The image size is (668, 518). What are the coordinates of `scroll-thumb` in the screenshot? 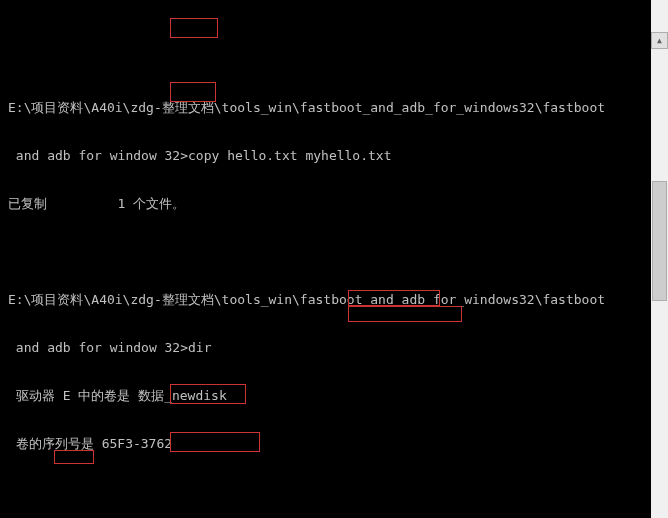 It's located at (660, 241).